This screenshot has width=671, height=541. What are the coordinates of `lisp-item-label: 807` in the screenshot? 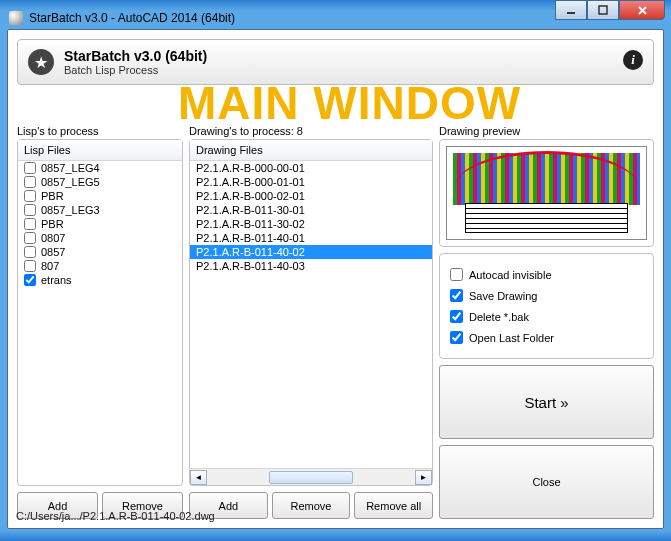 It's located at (50, 266).